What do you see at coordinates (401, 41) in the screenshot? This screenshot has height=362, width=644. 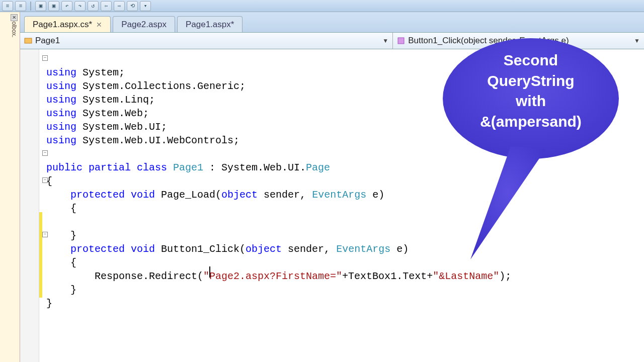 I see `method-icon` at bounding box center [401, 41].